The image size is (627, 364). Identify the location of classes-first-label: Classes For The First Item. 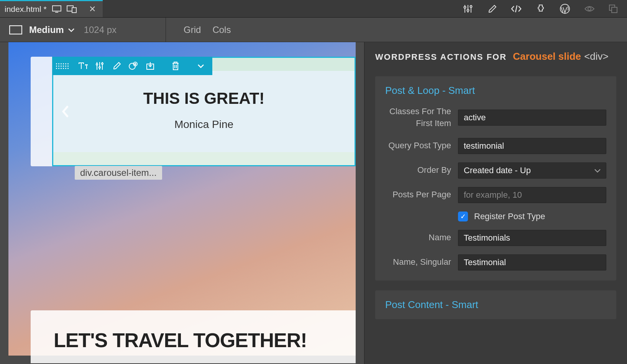
(418, 118).